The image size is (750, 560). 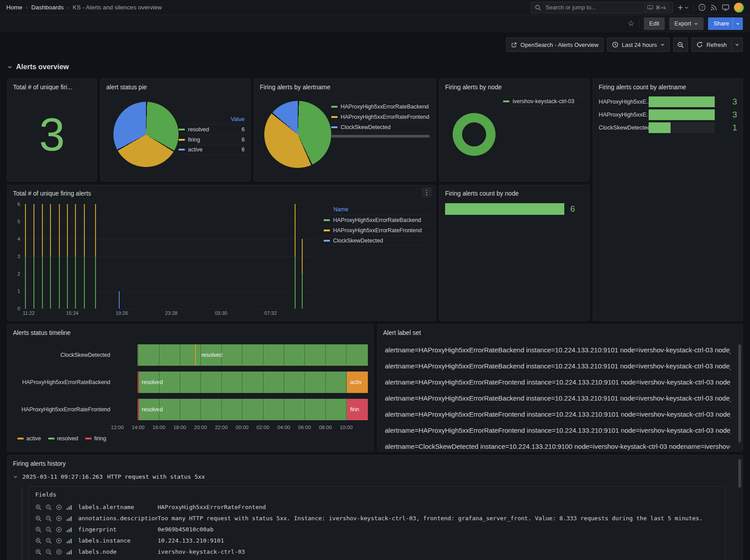 I want to click on panel-total-unique-firing-timeseries: Total # of unique firing alerts ⋮ 654321…, so click(x=221, y=253).